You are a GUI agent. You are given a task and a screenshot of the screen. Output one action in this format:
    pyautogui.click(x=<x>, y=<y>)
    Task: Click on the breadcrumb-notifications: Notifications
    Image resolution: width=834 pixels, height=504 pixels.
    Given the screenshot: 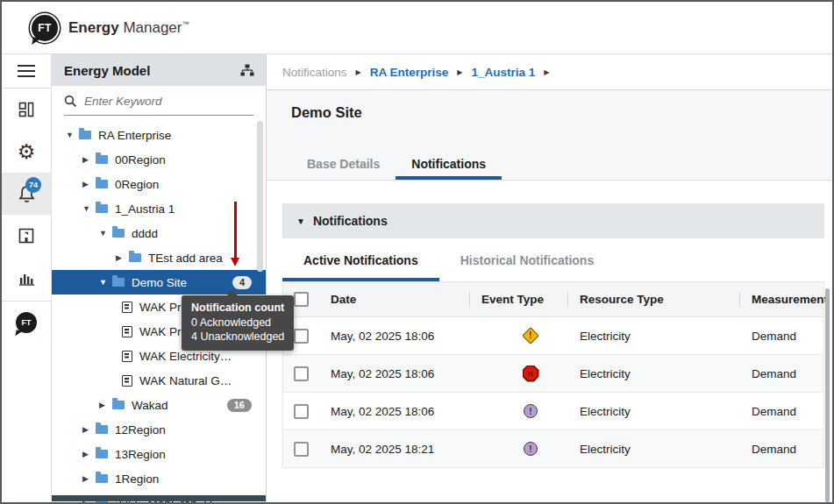 What is the action you would take?
    pyautogui.click(x=315, y=72)
    